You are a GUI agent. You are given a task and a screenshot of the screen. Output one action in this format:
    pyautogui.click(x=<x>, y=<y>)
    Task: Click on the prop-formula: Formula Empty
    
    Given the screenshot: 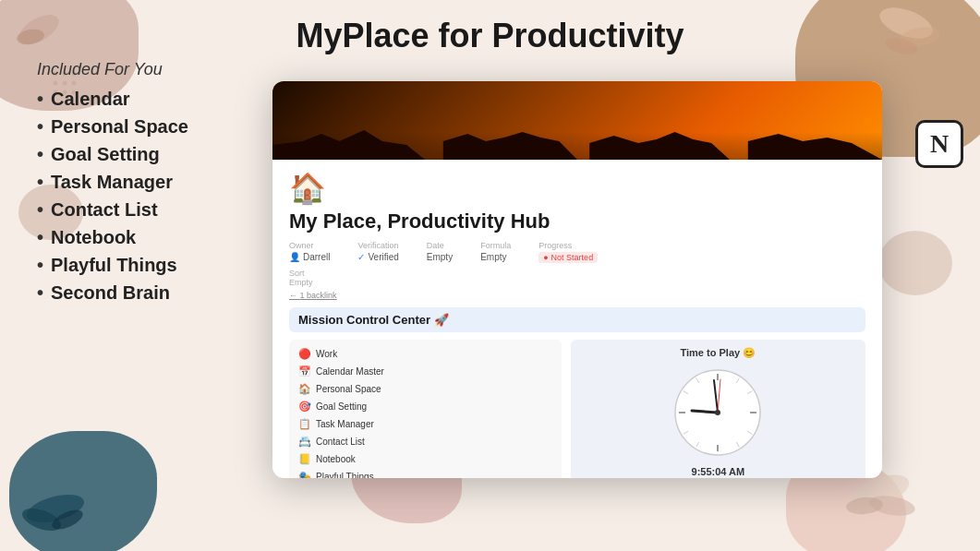 What is the action you would take?
    pyautogui.click(x=495, y=252)
    